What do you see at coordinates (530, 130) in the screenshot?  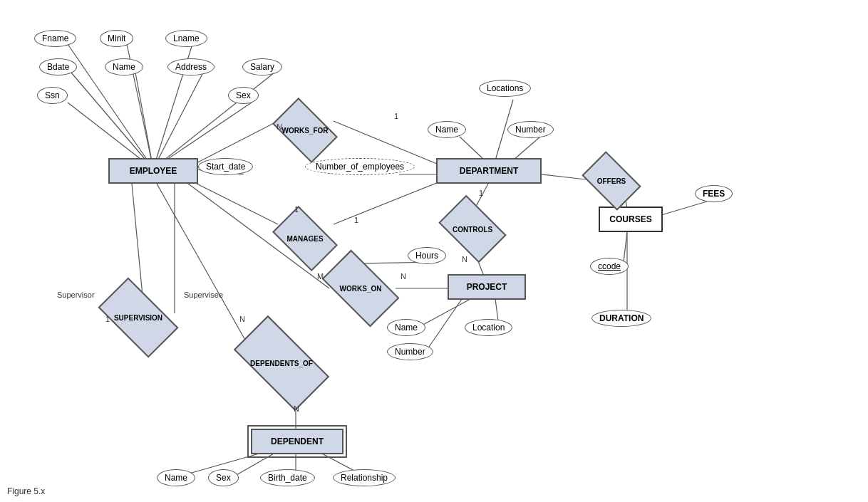 I see `attr-number-dept: Number` at bounding box center [530, 130].